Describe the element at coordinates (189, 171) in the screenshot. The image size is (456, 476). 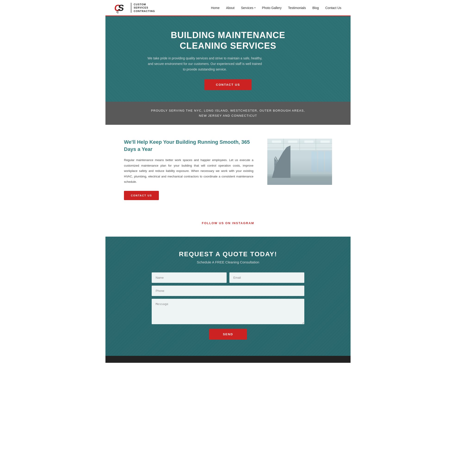
I see `section-body: Regular maintenance means better work sp…` at that location.